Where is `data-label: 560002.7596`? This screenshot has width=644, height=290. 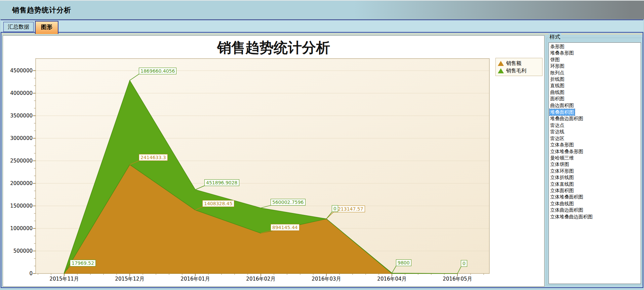 data-label: 560002.7596 is located at coordinates (288, 202).